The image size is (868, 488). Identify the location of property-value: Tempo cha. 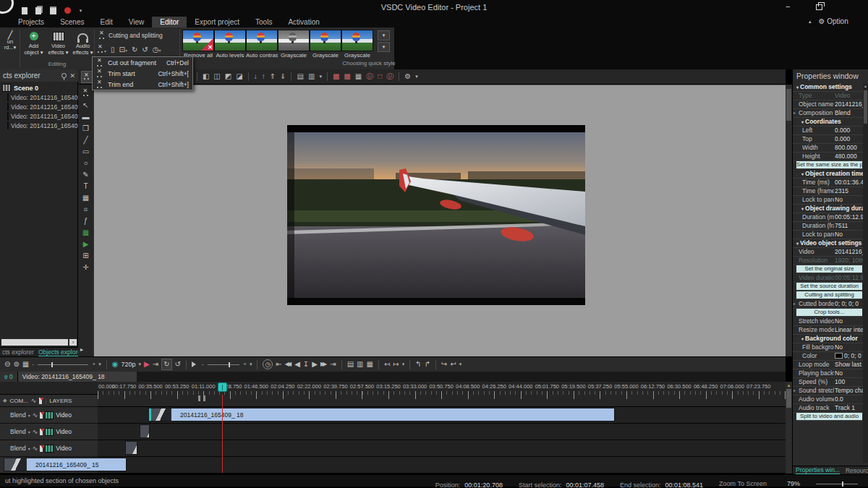
(849, 390).